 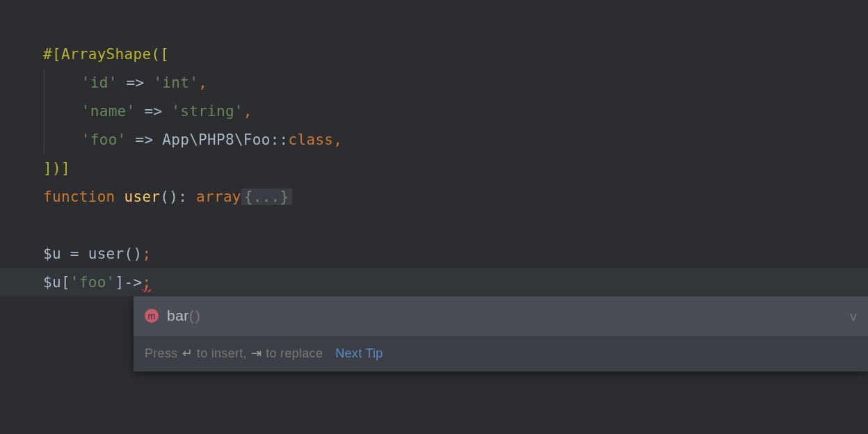 What do you see at coordinates (312, 140) in the screenshot?
I see `class-keyword: class` at bounding box center [312, 140].